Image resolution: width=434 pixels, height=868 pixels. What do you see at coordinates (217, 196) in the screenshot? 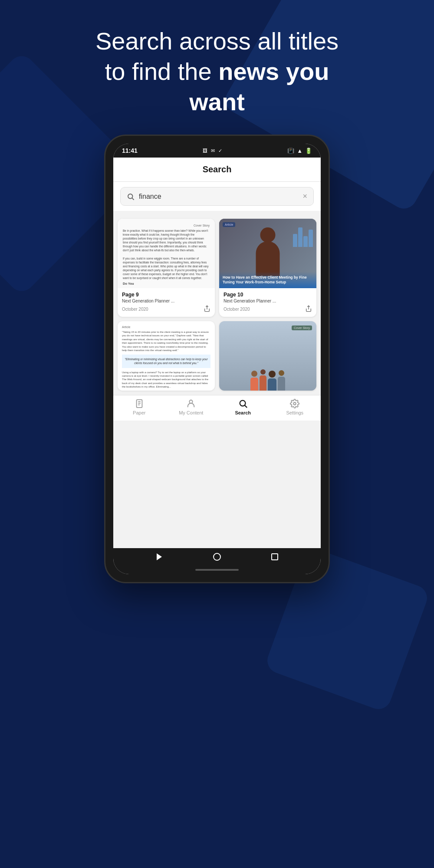
I see `search-bar-container: finance ×` at bounding box center [217, 196].